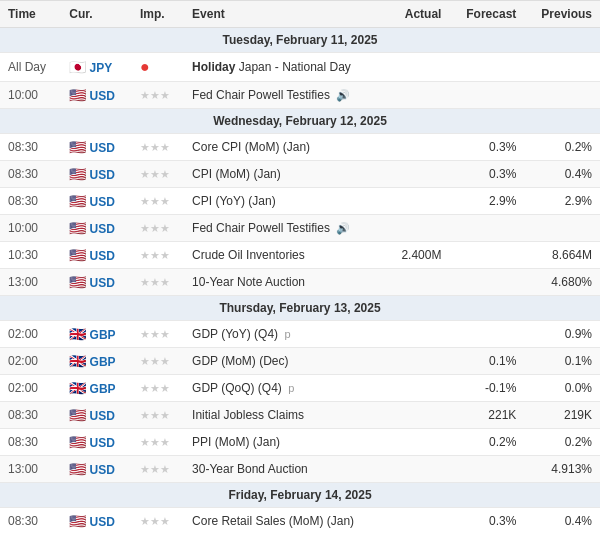 Image resolution: width=600 pixels, height=534 pixels. I want to click on event-label: Core Retail Sales (MoM) (Jan), so click(273, 521).